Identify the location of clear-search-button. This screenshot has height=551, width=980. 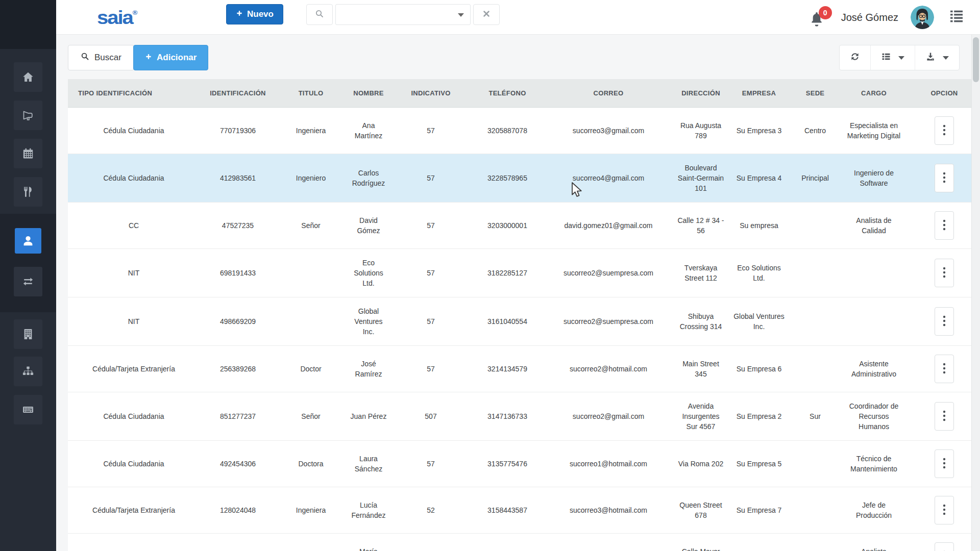
(486, 14).